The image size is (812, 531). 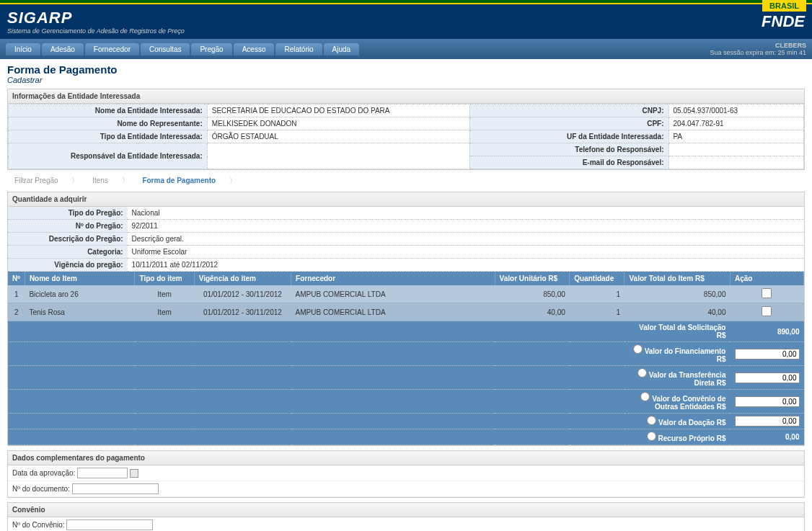 What do you see at coordinates (767, 402) in the screenshot?
I see `input-convenio` at bounding box center [767, 402].